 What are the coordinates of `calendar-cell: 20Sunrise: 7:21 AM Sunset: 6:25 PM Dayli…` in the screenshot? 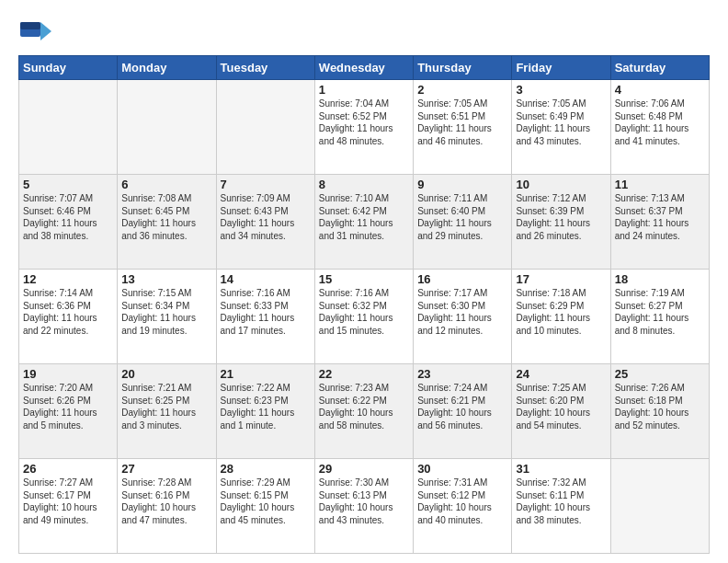 It's located at (167, 412).